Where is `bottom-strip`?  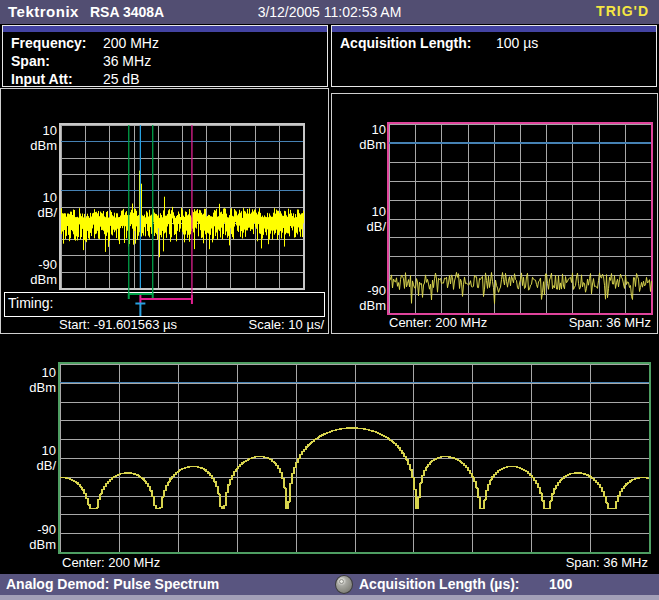
bottom-strip is located at coordinates (330, 598).